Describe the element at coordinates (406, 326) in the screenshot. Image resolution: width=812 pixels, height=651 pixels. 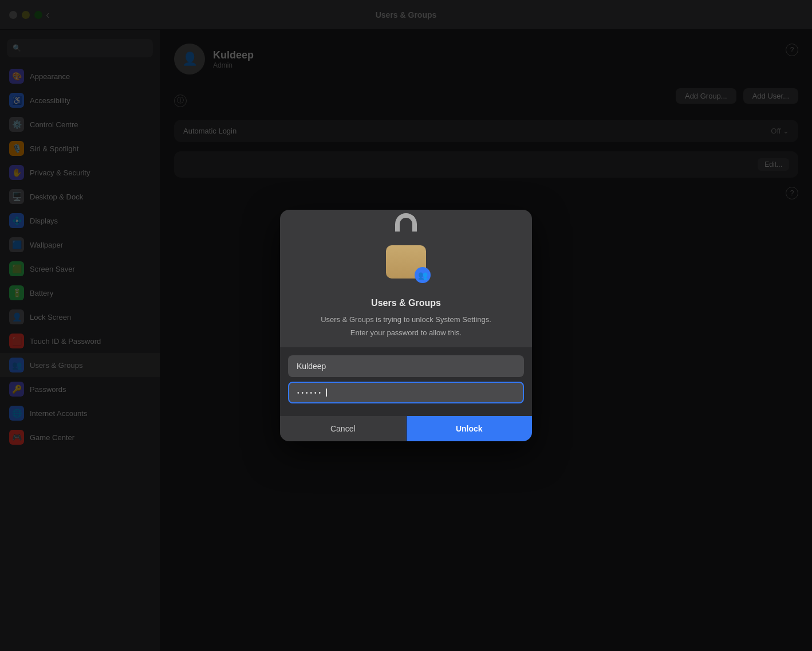
I see `unlock-dialog: 👥 Users & Groups Users & Groups is tryin…` at that location.